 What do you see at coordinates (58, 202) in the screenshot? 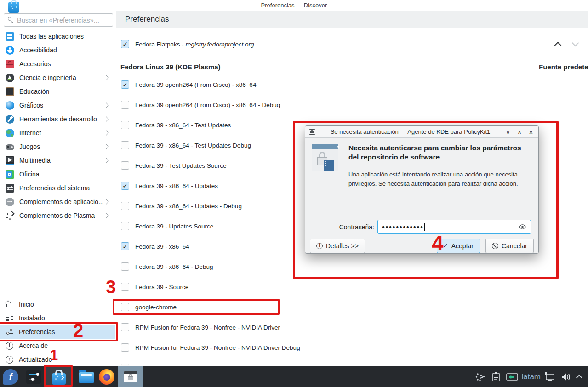
I see `sidebar-item-app-addons: Complementos de aplicacio...` at bounding box center [58, 202].